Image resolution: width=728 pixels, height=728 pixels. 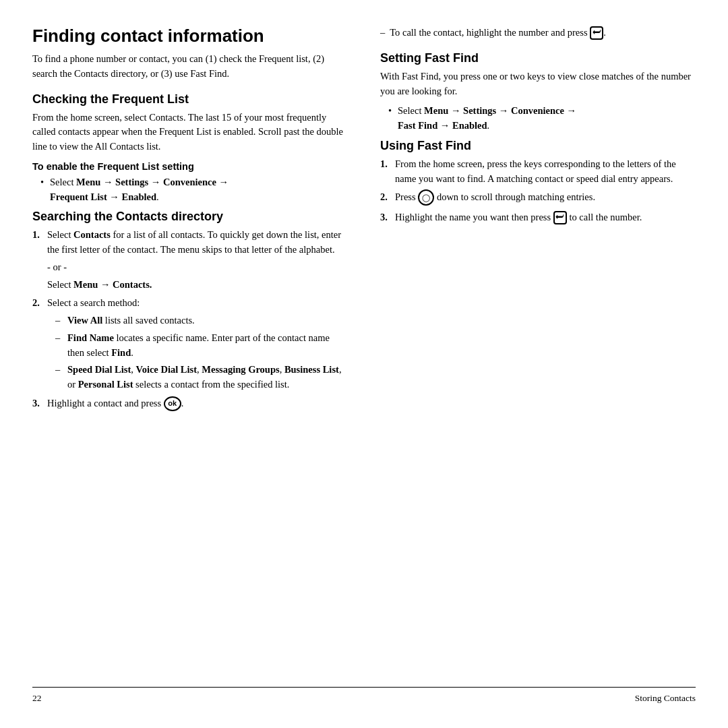 What do you see at coordinates (190, 320) in the screenshot?
I see `searching-list: 1. Select Contacts for a list of all con…` at bounding box center [190, 320].